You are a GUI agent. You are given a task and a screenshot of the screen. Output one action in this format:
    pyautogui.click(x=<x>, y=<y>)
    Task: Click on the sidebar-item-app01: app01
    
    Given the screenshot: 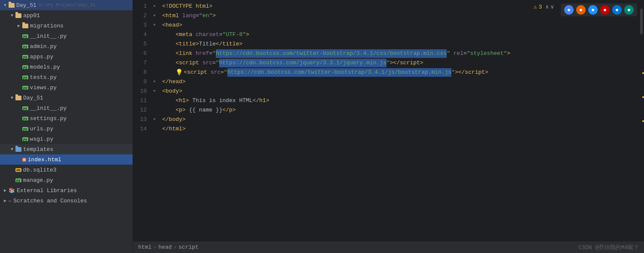 What is the action you would take?
    pyautogui.click(x=66, y=15)
    